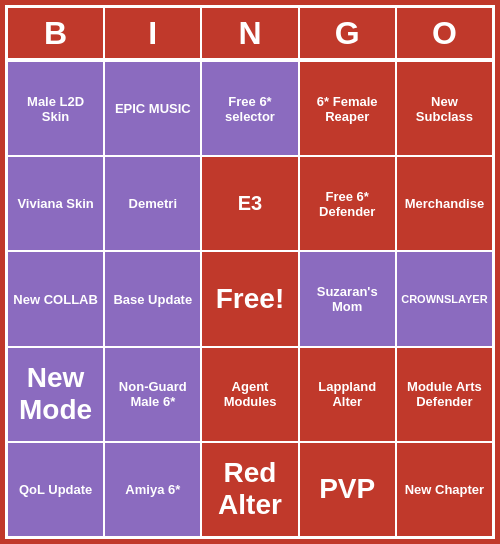 Image resolution: width=500 pixels, height=544 pixels. Describe the element at coordinates (154, 33) in the screenshot. I see `bingo-letter-i: I` at that location.